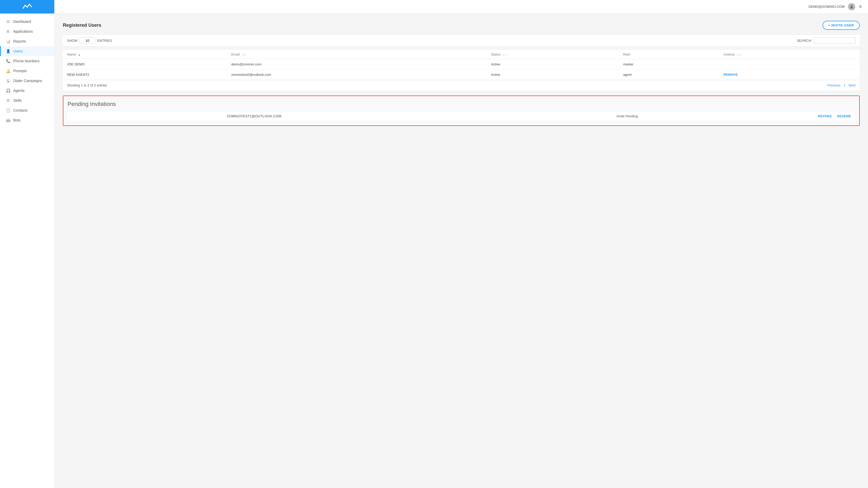 Image resolution: width=868 pixels, height=488 pixels. I want to click on pending-email: ZOMNIOTEST1@OUTLOOK.COM, so click(254, 116).